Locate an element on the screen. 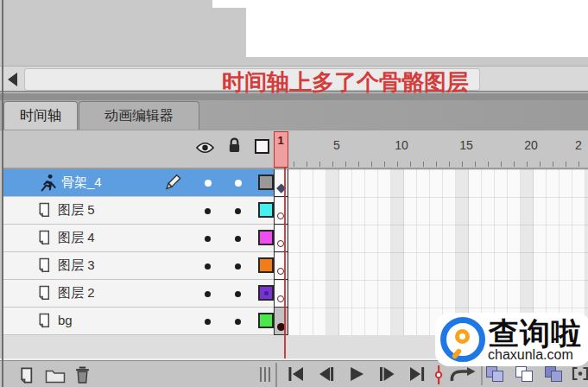 This screenshot has width=588, height=387. play-button is located at coordinates (357, 374).